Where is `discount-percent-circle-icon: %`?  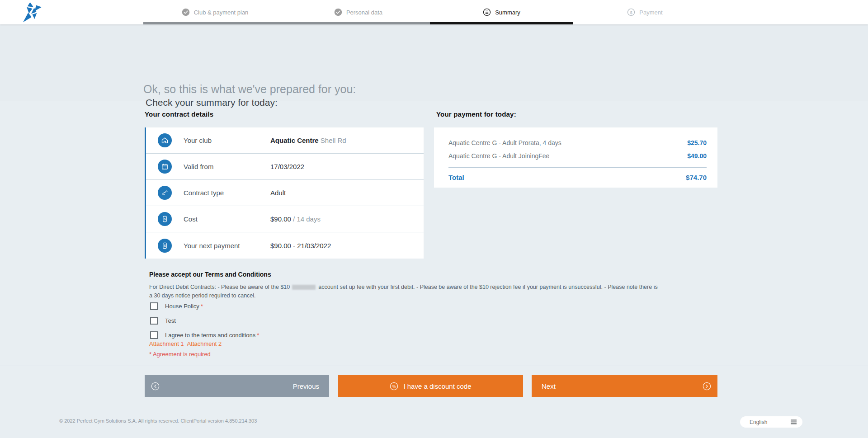 discount-percent-circle-icon: % is located at coordinates (394, 386).